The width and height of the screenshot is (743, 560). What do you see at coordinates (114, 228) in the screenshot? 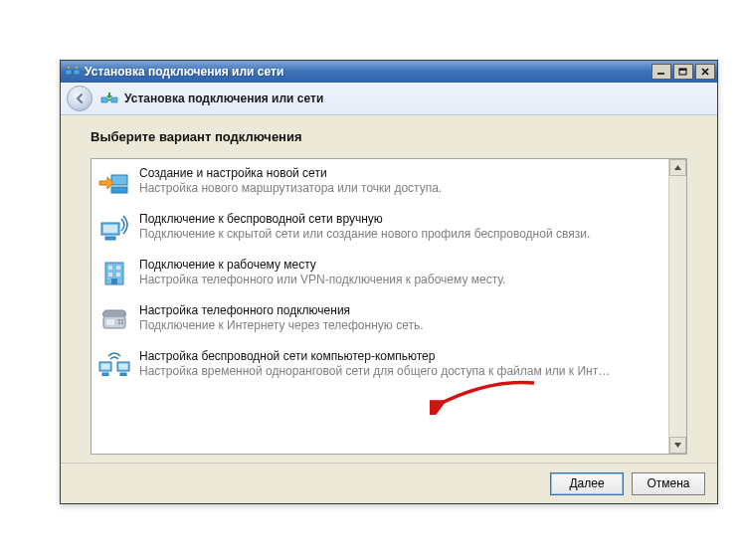
I see `wireless-manual-icon` at bounding box center [114, 228].